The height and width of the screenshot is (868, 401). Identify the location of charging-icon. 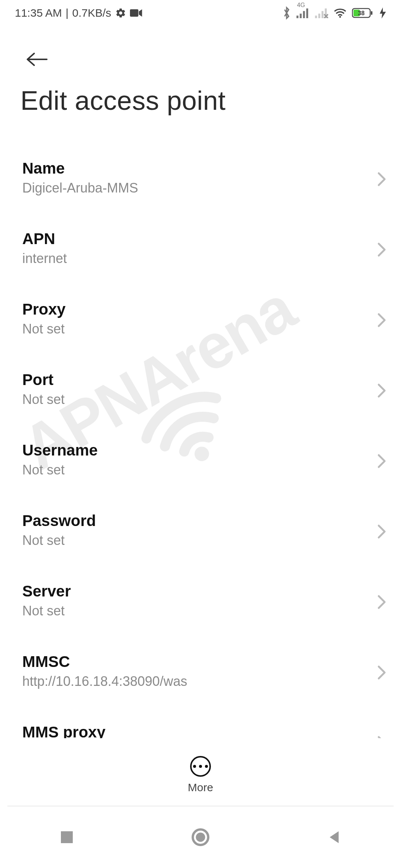
(383, 13).